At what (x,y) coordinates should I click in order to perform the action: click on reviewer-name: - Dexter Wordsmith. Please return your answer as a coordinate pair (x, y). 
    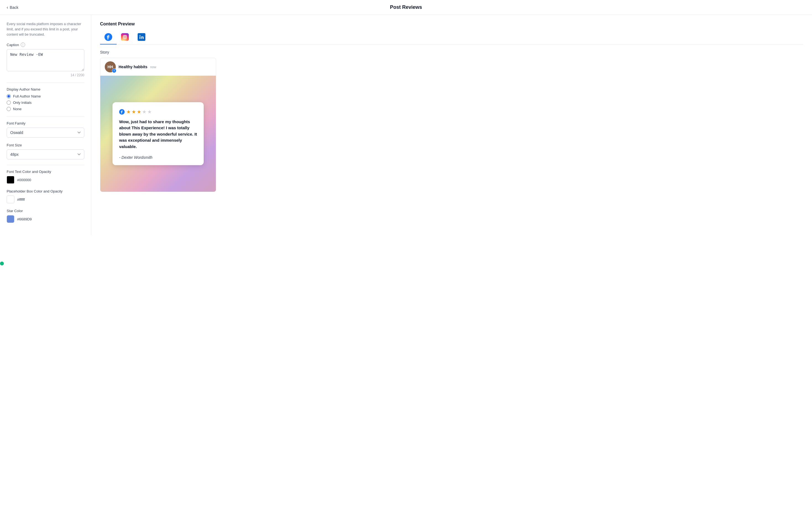
    Looking at the image, I should click on (158, 157).